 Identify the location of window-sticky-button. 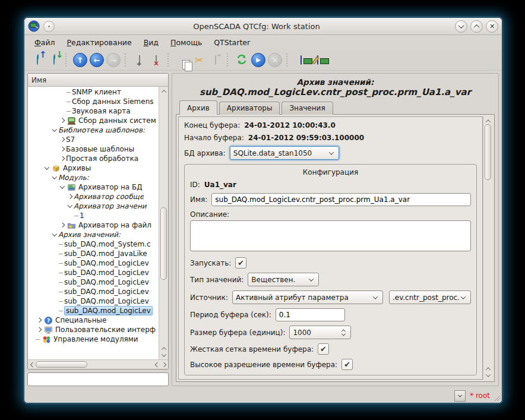
(49, 26).